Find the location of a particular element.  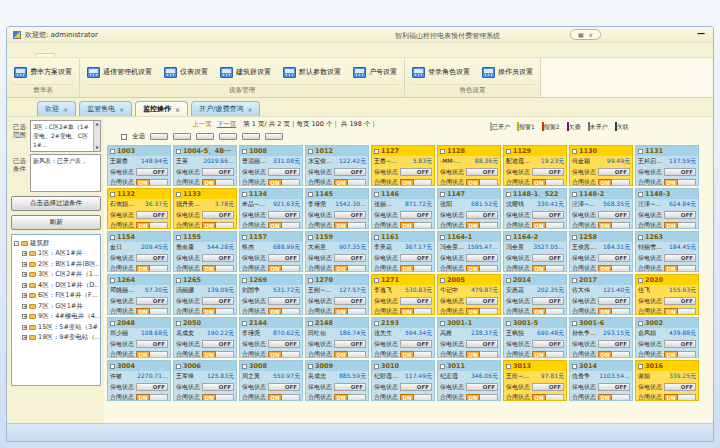

tree-item: + 1区：A区1#井 is located at coordinates (60, 254).